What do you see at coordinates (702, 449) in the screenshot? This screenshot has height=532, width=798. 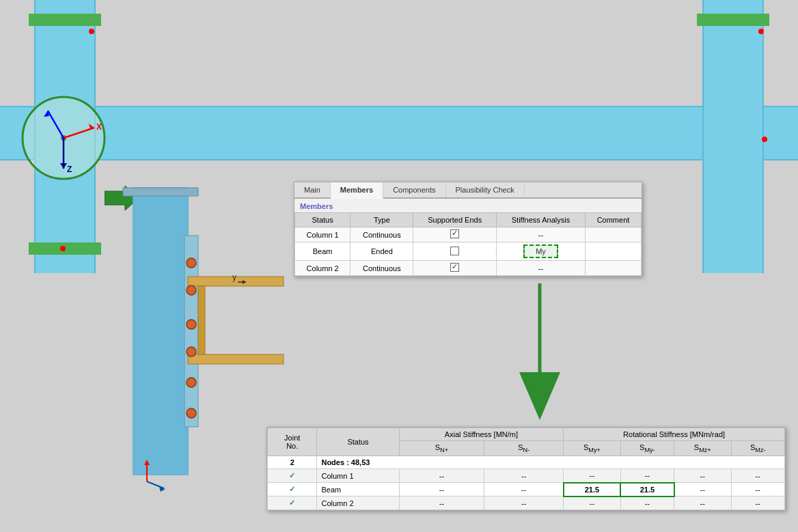 I see `header-smz-plus: SMz+` at bounding box center [702, 449].